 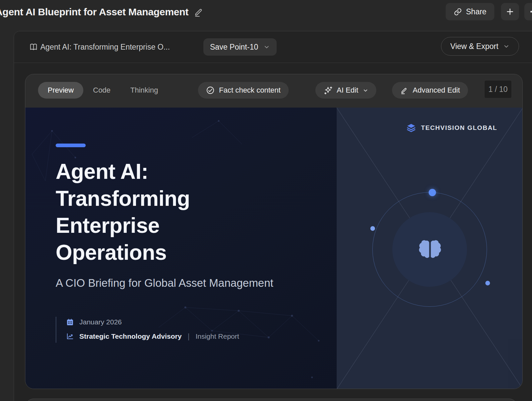 What do you see at coordinates (498, 89) in the screenshot?
I see `page-indicator: 1 / 10` at bounding box center [498, 89].